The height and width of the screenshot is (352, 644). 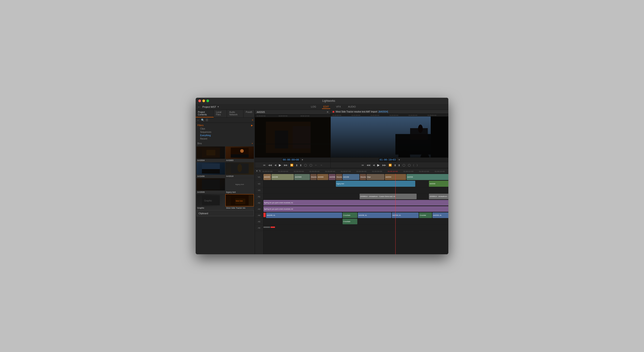 I want to click on nav-log: LOG, so click(x=314, y=107).